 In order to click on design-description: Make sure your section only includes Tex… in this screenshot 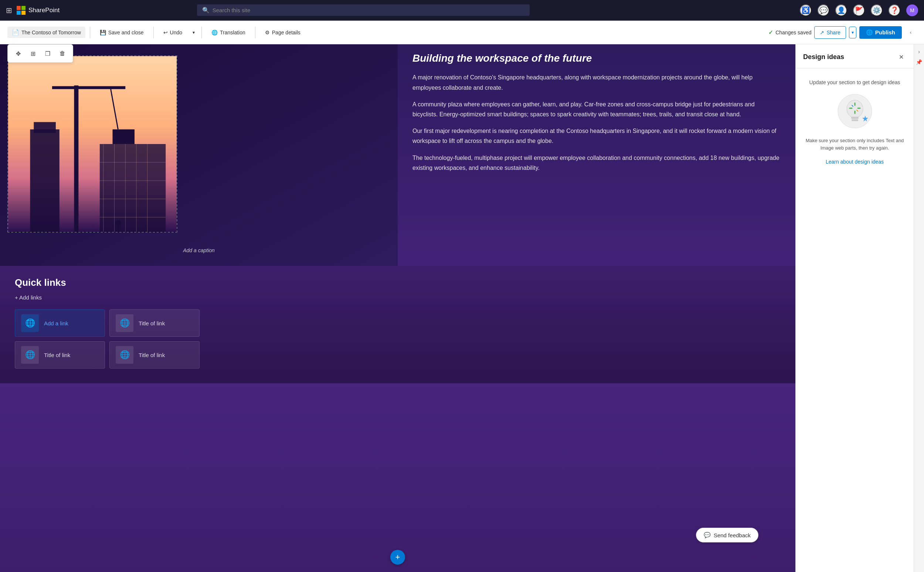, I will do `click(855, 144)`.